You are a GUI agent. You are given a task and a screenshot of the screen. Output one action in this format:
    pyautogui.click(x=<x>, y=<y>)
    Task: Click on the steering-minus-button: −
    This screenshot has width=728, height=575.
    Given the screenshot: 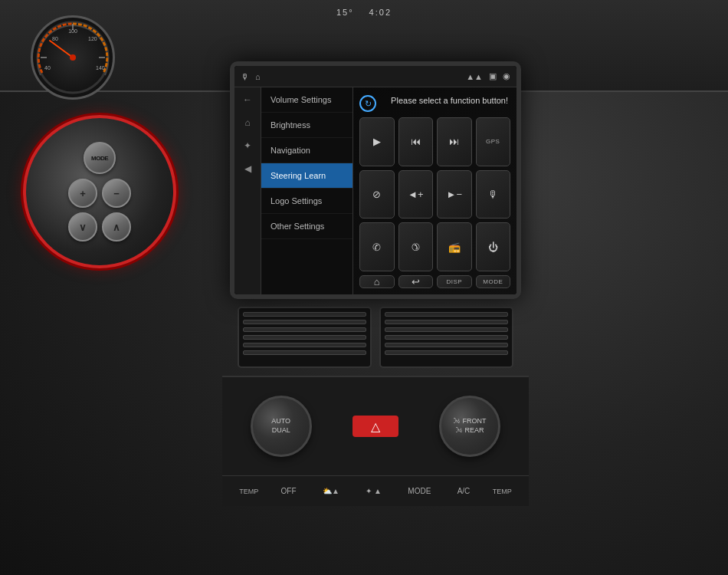 What is the action you would take?
    pyautogui.click(x=116, y=193)
    